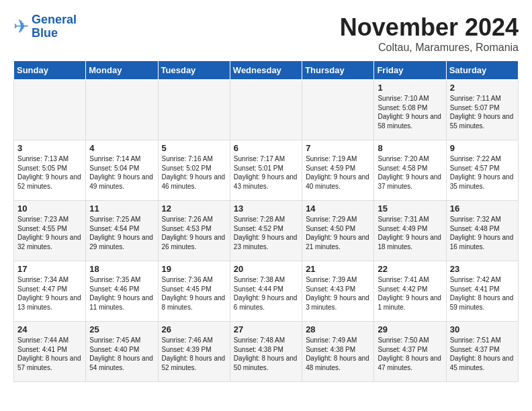  Describe the element at coordinates (266, 110) in the screenshot. I see `week-row-1: 1Sunrise: 7:10 AMSunset: 5:08 PMDaylight…` at that location.